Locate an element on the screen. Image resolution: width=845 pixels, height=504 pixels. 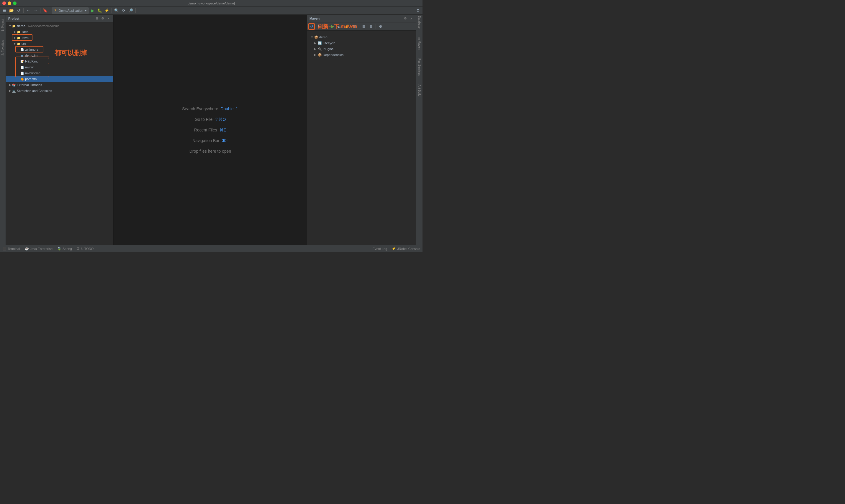
file-icon: 📄 is located at coordinates (22, 50).